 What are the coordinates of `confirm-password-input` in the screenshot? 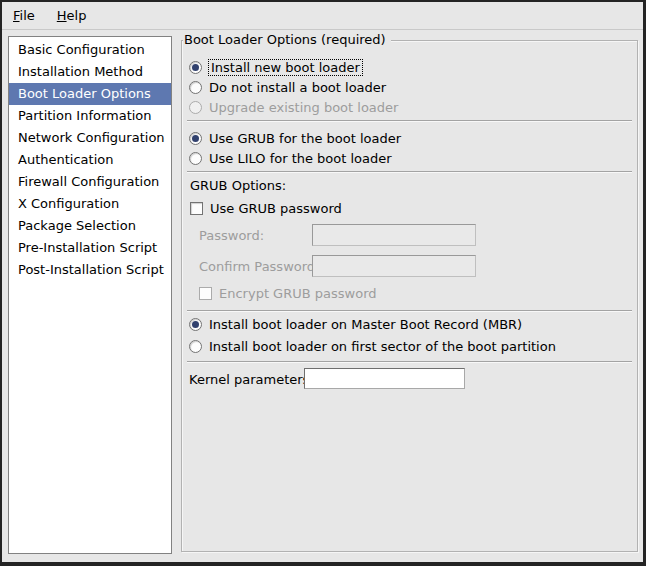 It's located at (394, 266).